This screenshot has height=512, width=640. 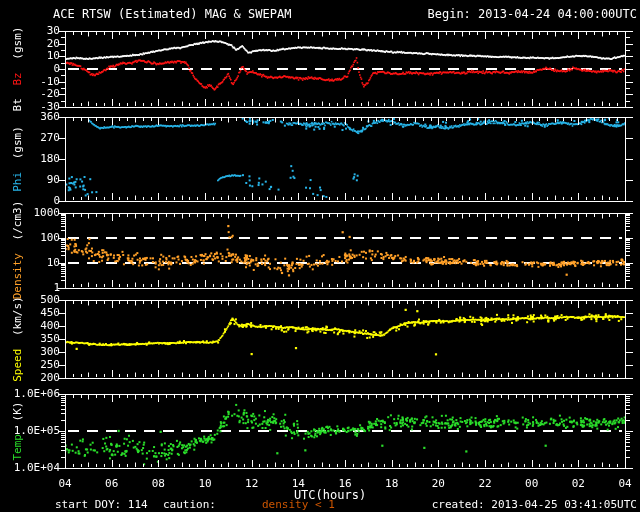 I want to click on density-caution-value: density < 1, so click(x=298, y=504).